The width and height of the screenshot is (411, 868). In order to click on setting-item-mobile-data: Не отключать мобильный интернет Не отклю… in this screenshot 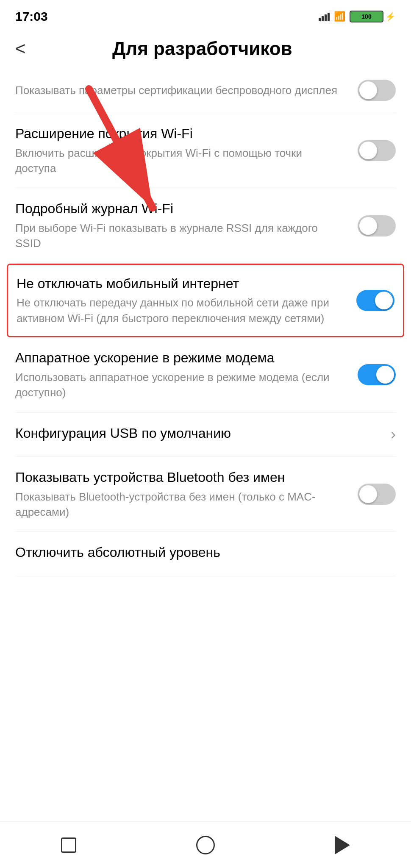, I will do `click(206, 300)`.